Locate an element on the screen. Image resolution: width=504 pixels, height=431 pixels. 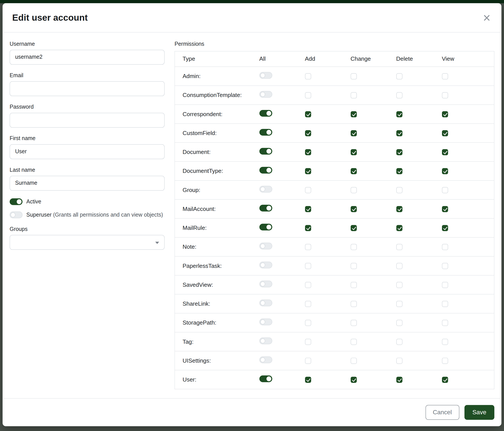
password-input is located at coordinates (87, 120).